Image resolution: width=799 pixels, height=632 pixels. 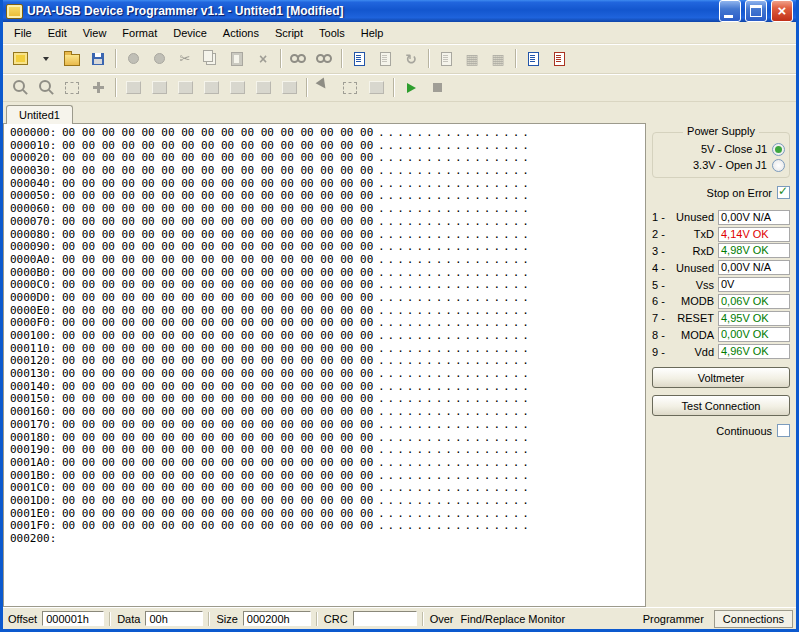 What do you see at coordinates (446, 58) in the screenshot?
I see `compare-icon` at bounding box center [446, 58].